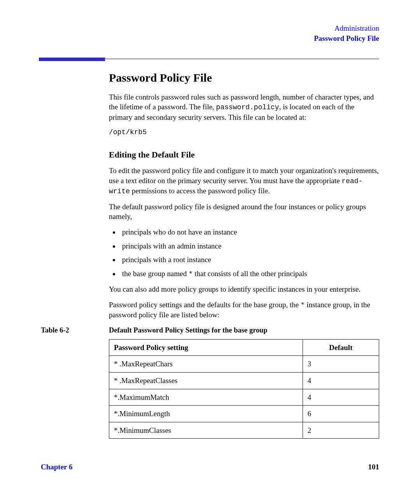  What do you see at coordinates (206, 348) in the screenshot?
I see `th-setting: Password Policy setting` at bounding box center [206, 348].